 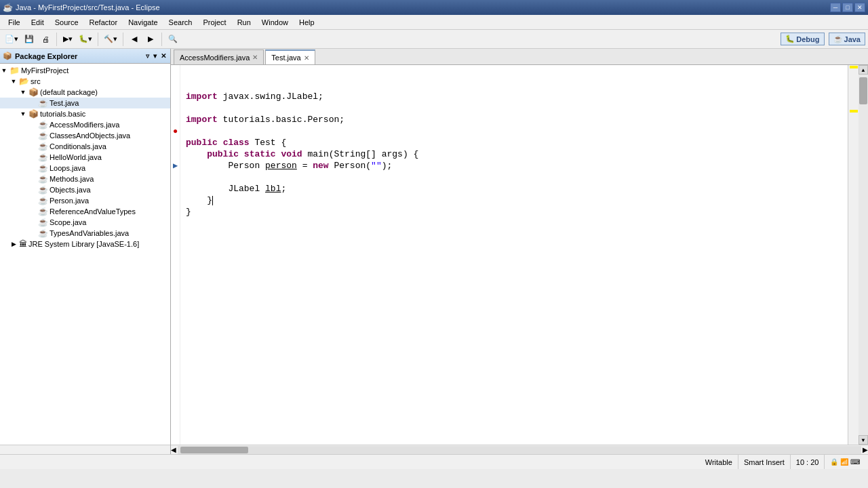 What do you see at coordinates (218, 57) in the screenshot?
I see `editor-tab: AccessModifiers.java✕` at bounding box center [218, 57].